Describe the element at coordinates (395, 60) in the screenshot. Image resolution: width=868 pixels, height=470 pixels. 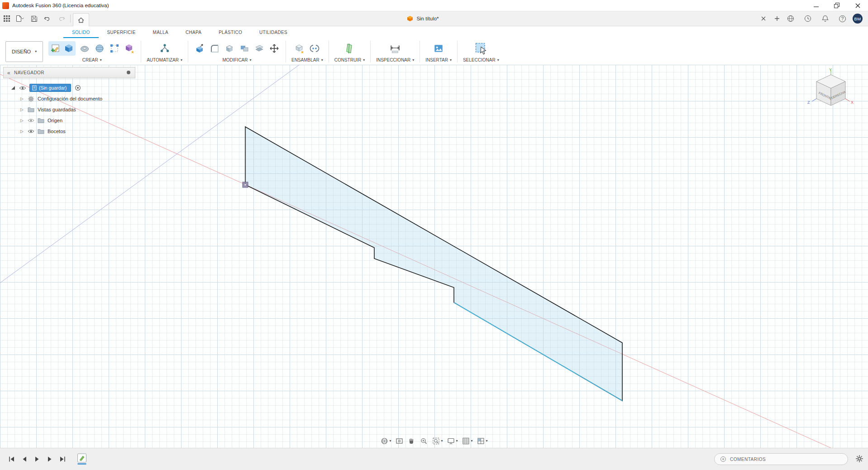
I see `inspeccionar-dropdown: INSPECCIONAR ▾` at that location.